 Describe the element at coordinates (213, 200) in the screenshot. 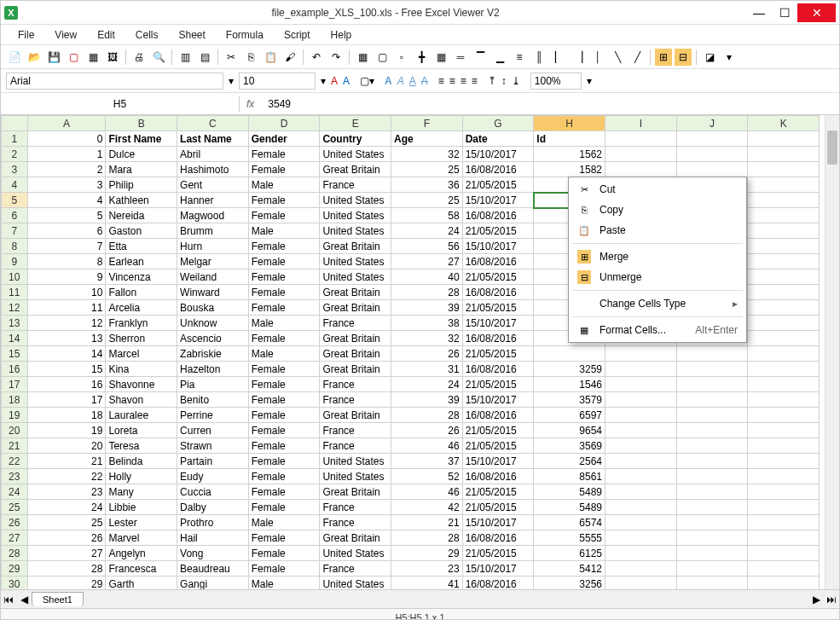

I see `cell: Hanner` at that location.